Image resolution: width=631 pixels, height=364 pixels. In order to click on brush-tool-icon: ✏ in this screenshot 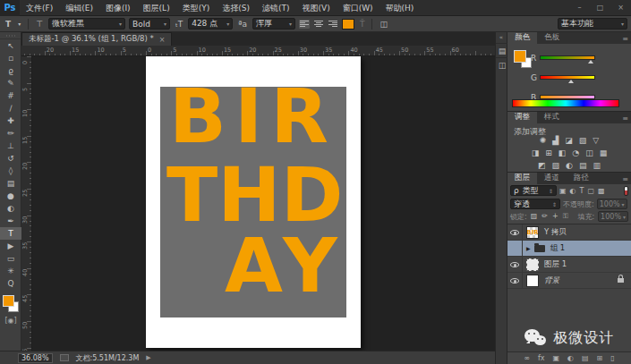, I will do `click(11, 133)`.